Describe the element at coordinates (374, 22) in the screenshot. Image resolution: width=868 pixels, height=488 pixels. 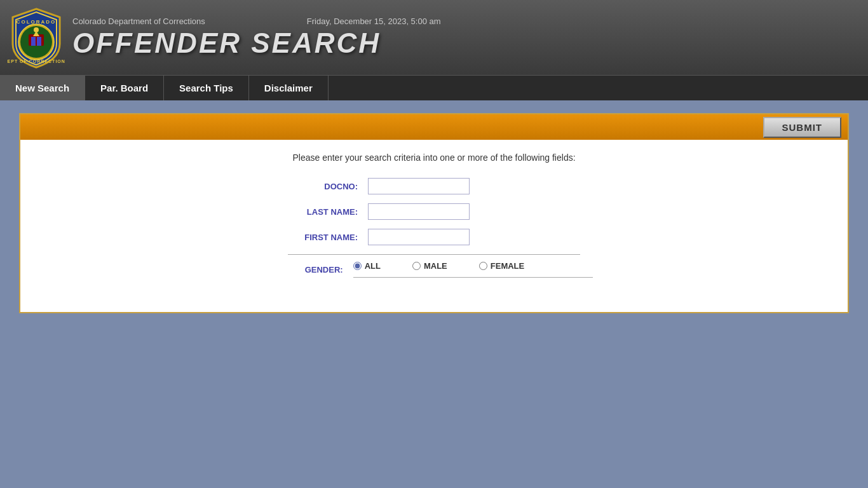
I see `datetime-label: Friday, December 15, 2023, 5:00 am` at that location.